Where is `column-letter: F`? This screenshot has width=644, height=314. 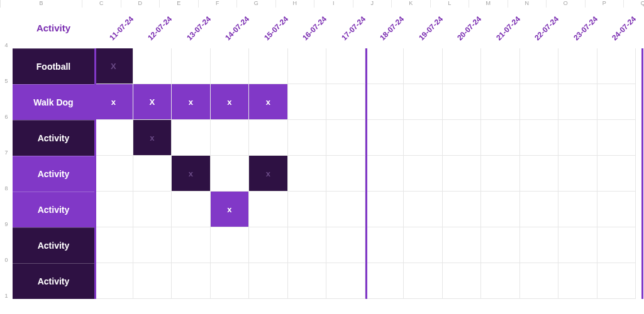 column-letter: F is located at coordinates (218, 4).